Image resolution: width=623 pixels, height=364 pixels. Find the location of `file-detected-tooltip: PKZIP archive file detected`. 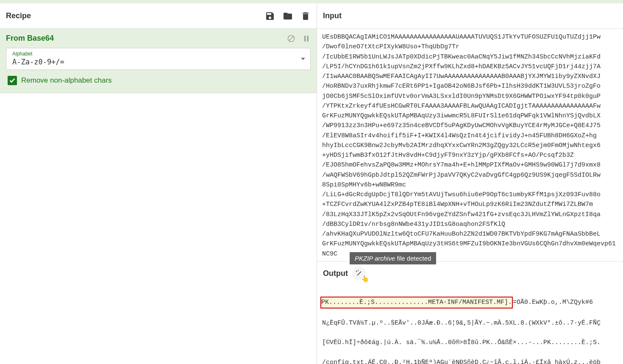

file-detected-tooltip: PKZIP archive file detected is located at coordinates (393, 258).